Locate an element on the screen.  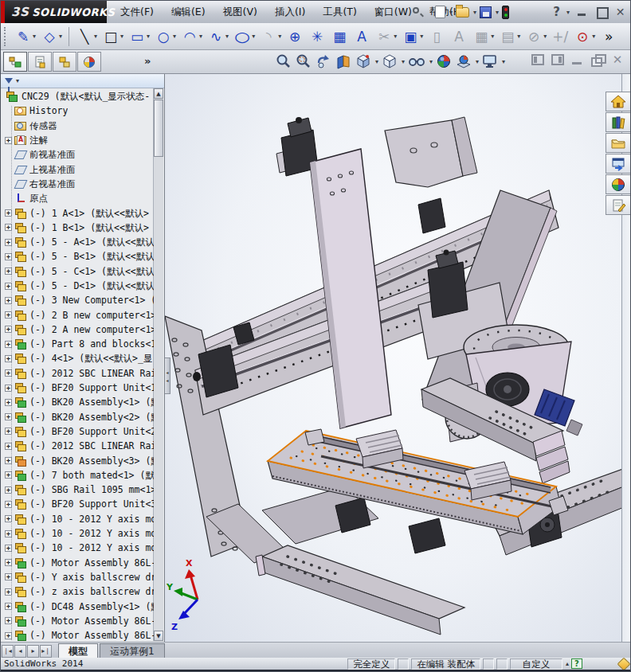
sketch-picture-icon: +/ is located at coordinates (560, 37).